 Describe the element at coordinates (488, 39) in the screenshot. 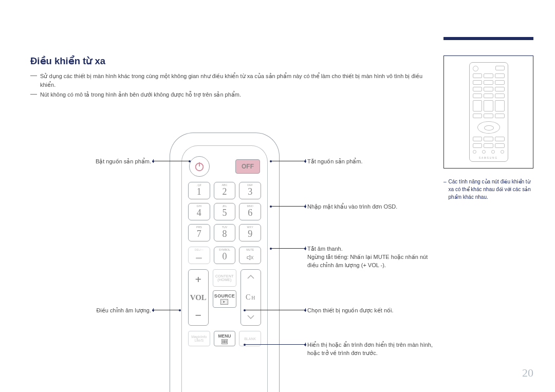

I see `header-divider` at that location.